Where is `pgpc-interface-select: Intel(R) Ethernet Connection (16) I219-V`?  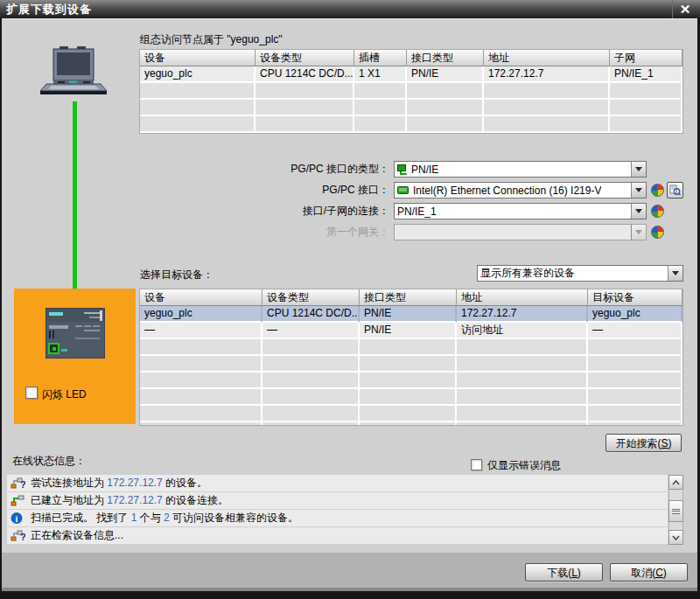
pgpc-interface-select: Intel(R) Ethernet Connection (16) I219-V is located at coordinates (520, 191).